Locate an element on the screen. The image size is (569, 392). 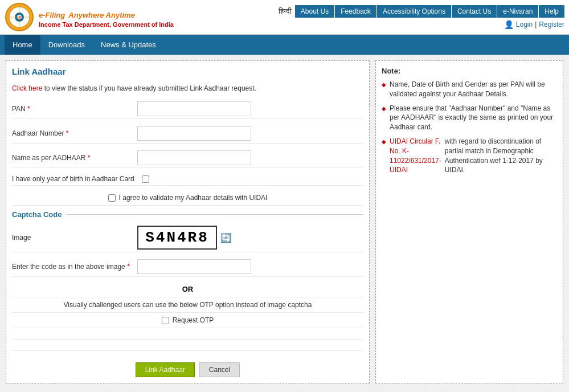
logo-area: IT e-Filing Anywhere Anytime Income Tax … is located at coordinates (89, 17).